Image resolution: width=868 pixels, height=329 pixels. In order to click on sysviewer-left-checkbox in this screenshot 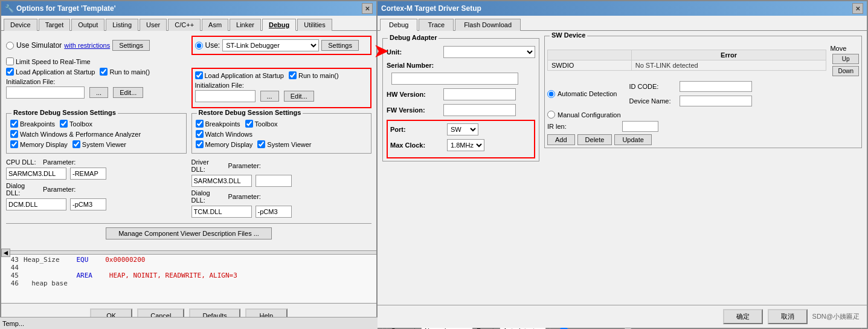, I will do `click(76, 144)`.